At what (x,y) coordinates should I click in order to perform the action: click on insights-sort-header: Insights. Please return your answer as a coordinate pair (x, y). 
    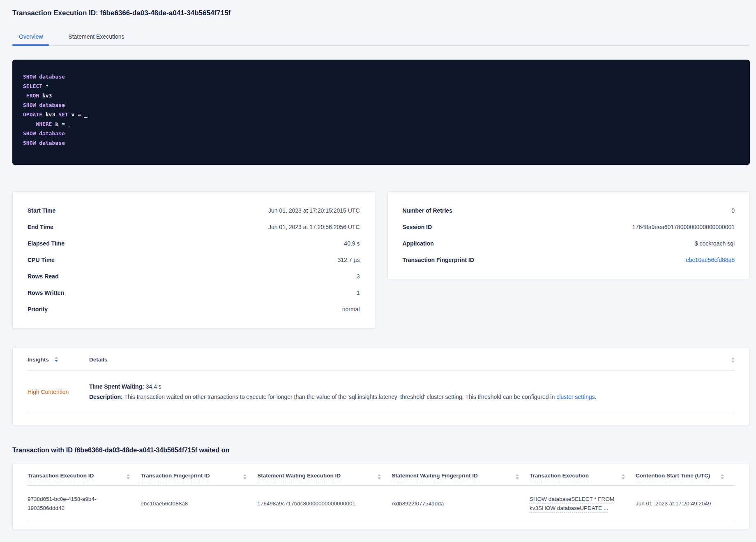
    Looking at the image, I should click on (38, 361).